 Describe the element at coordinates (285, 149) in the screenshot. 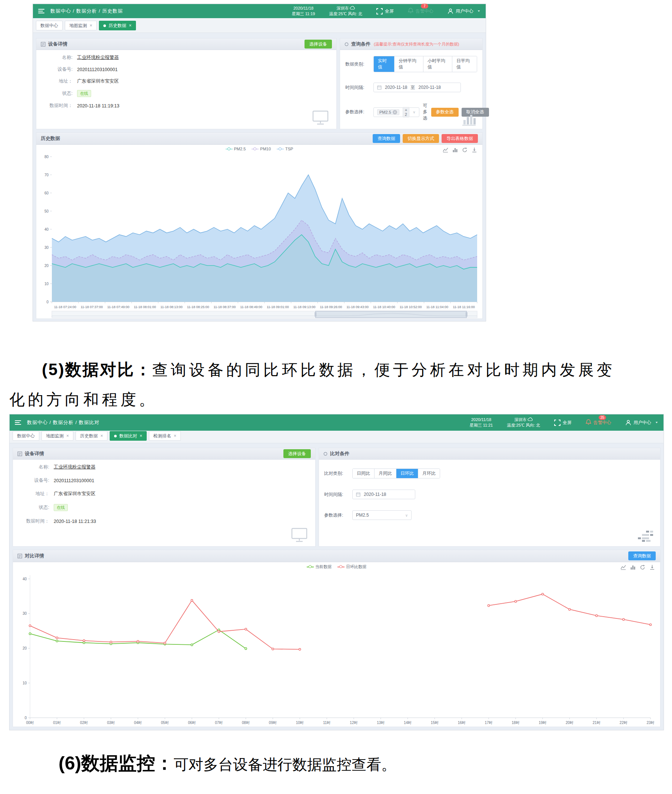

I see `legend-item: TSP` at that location.